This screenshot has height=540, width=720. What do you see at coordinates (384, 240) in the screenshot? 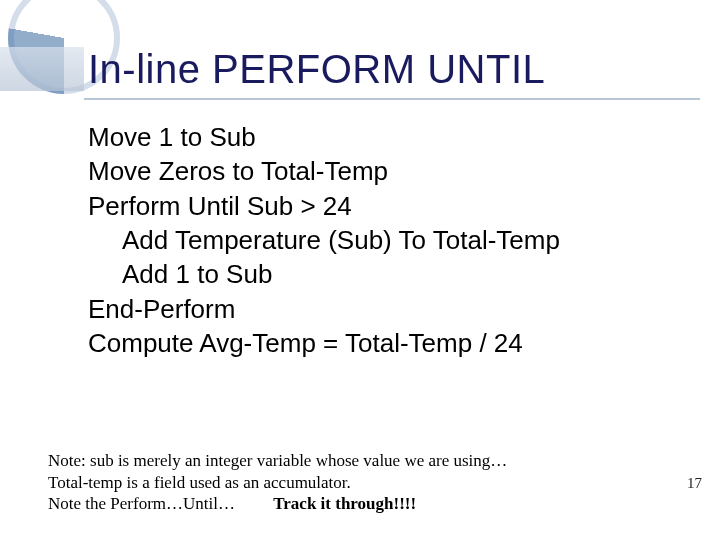
I see `code-line: Add Temperature (Sub) To Total-Temp` at bounding box center [384, 240].